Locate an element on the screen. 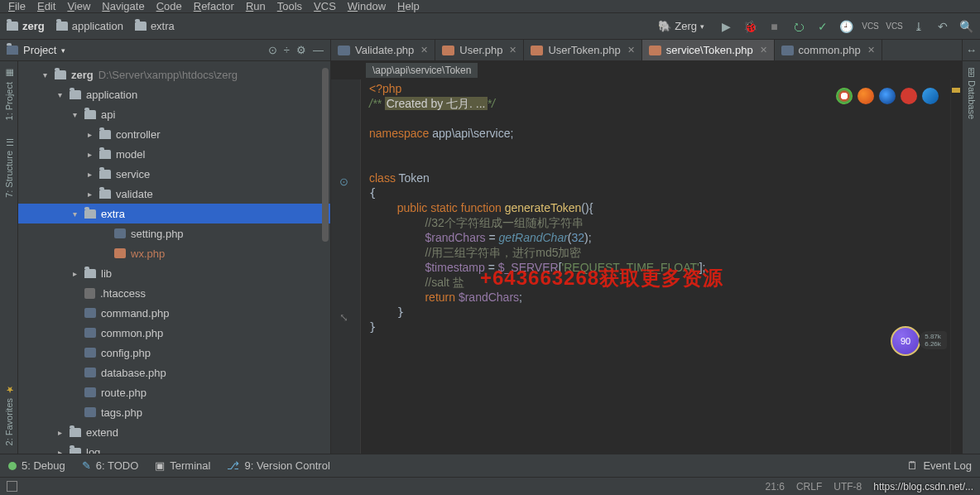 This screenshot has width=980, height=495. tree-api: ▾ api is located at coordinates (174, 114).